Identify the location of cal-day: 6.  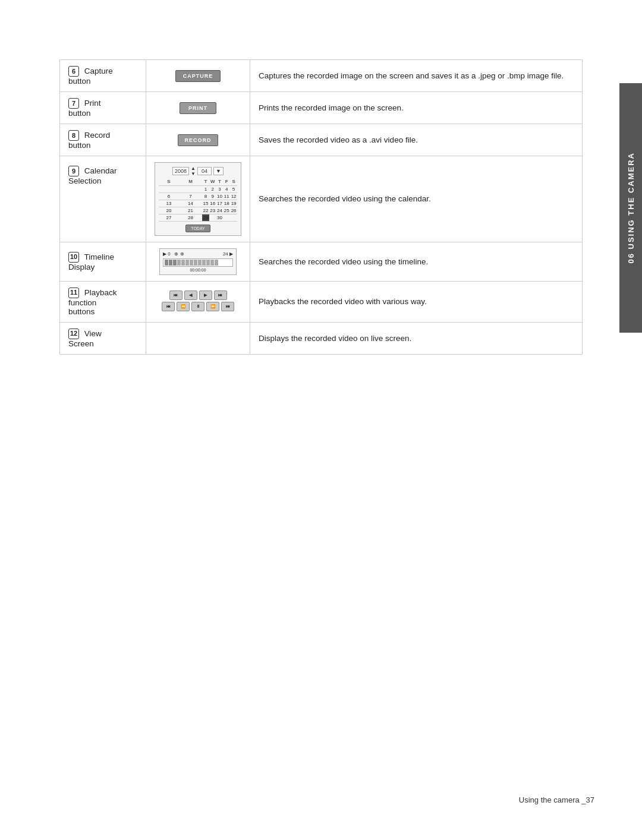
(169, 196).